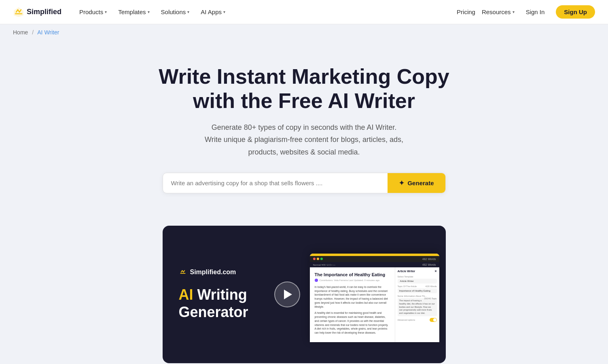  What do you see at coordinates (536, 12) in the screenshot?
I see `signin-button: Sign In` at bounding box center [536, 12].